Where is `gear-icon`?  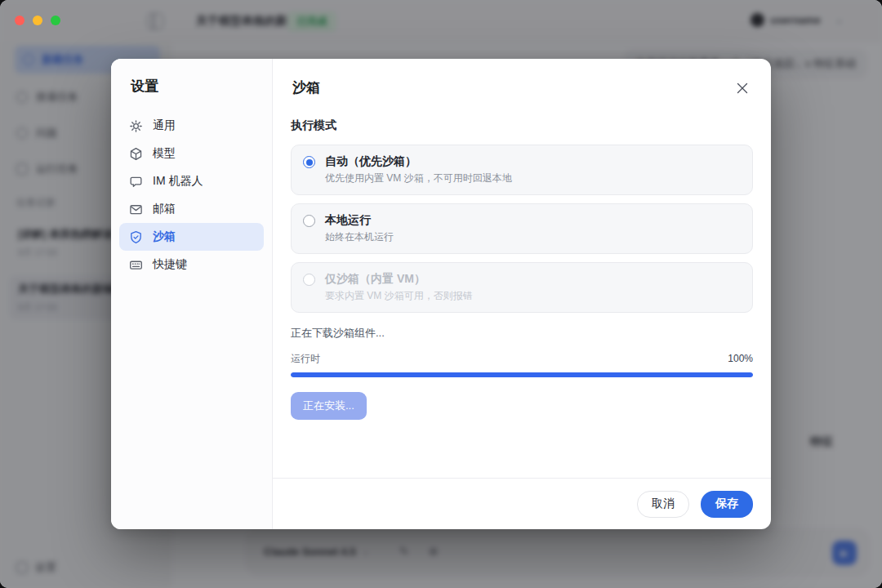
gear-icon is located at coordinates (136, 126).